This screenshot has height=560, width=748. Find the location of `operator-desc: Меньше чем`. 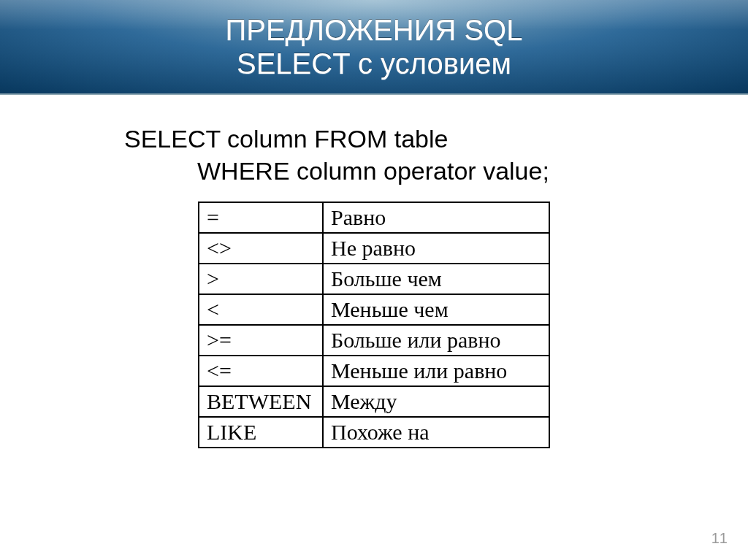

operator-desc: Меньше чем is located at coordinates (436, 310).